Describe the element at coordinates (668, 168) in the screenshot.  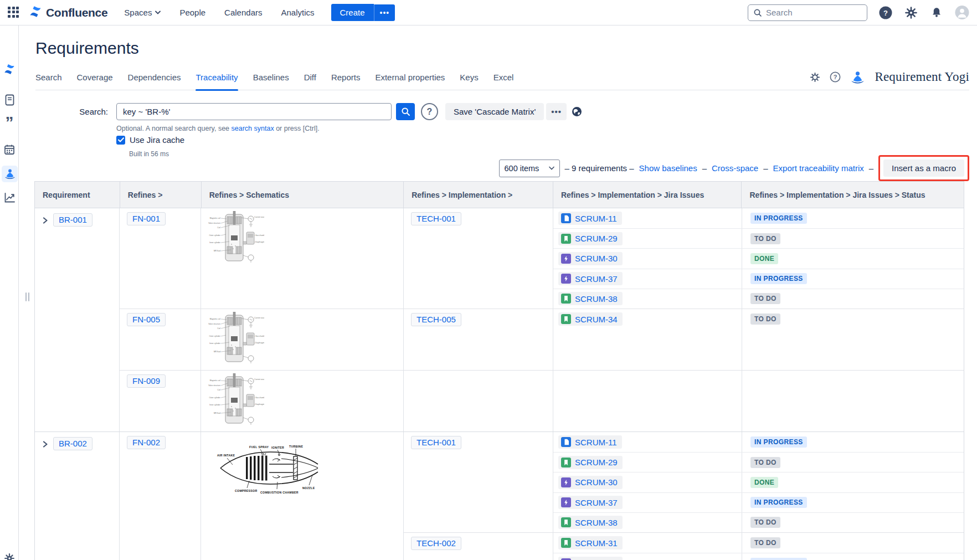
I see `show-baselines-link: Show baselines` at that location.